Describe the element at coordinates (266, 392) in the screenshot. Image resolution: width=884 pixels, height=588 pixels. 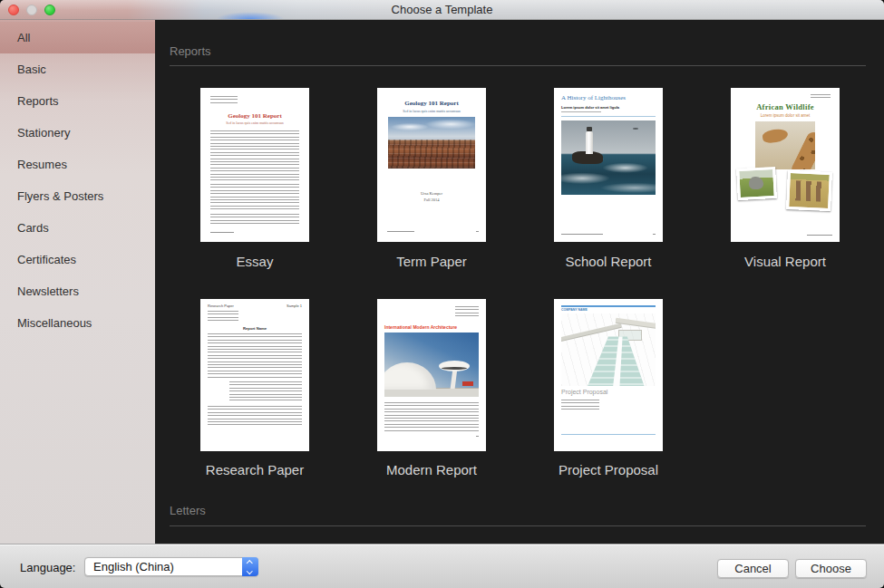
I see `quote-lines` at that location.